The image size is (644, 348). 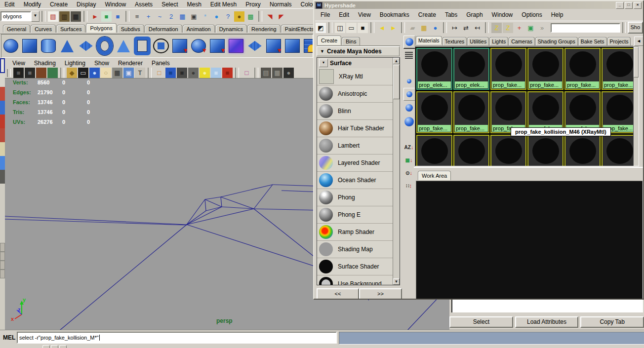 What do you see at coordinates (67, 46) in the screenshot?
I see `poly-cone-icon` at bounding box center [67, 46].